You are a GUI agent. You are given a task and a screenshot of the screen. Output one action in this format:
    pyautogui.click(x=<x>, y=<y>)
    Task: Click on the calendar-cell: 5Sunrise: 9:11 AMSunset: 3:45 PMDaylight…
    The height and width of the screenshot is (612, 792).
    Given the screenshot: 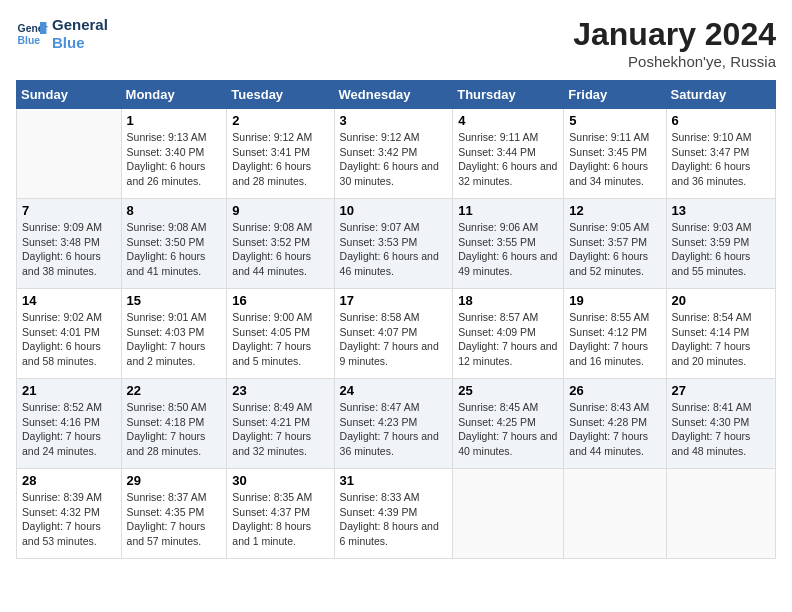 What is the action you would take?
    pyautogui.click(x=615, y=154)
    